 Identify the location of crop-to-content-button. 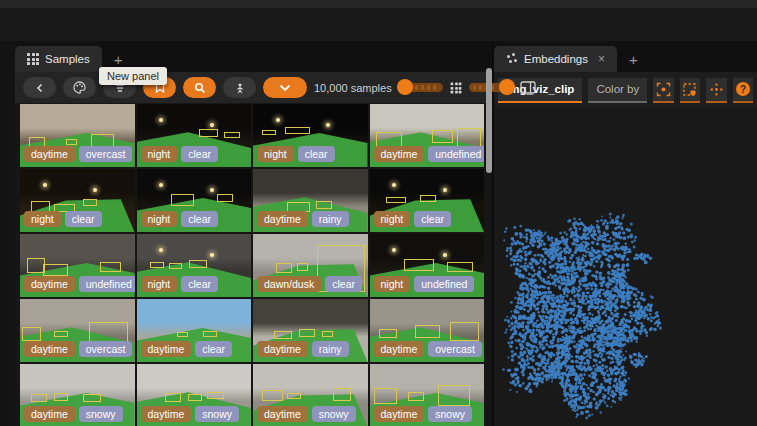
(663, 90).